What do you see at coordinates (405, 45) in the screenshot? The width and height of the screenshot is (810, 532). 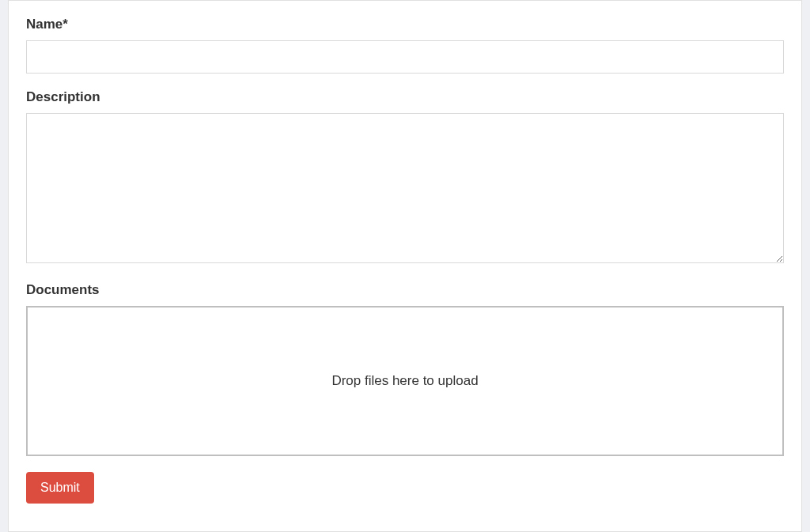 I see `name-group: Name*` at bounding box center [405, 45].